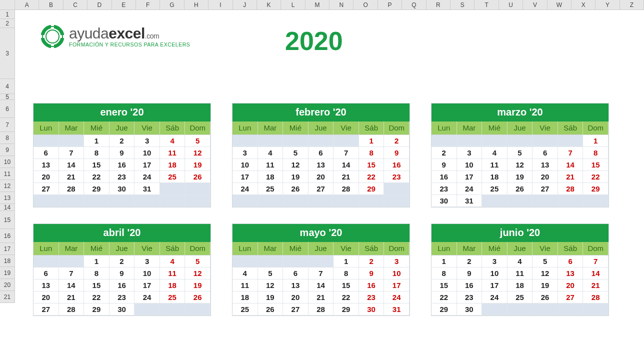 This screenshot has width=644, height=347. Describe the element at coordinates (122, 189) in the screenshot. I see `day-cell: 30` at that location.